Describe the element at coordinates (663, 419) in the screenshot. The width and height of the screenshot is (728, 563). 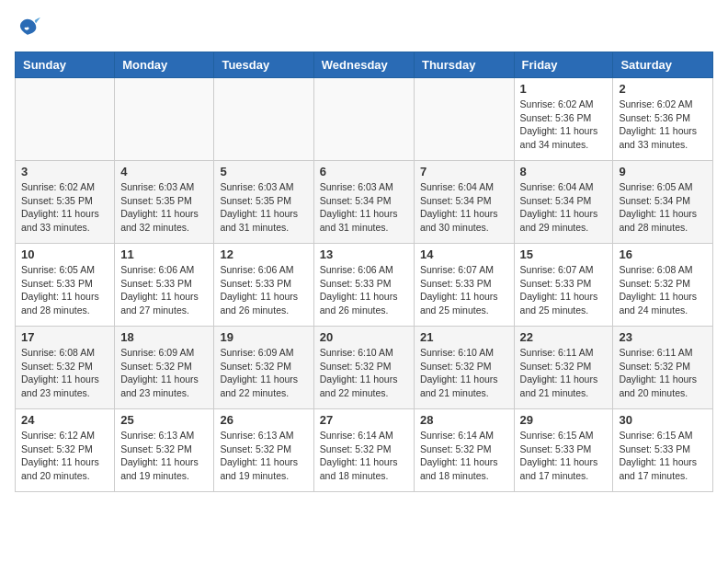
I see `day-number: 30` at that location.